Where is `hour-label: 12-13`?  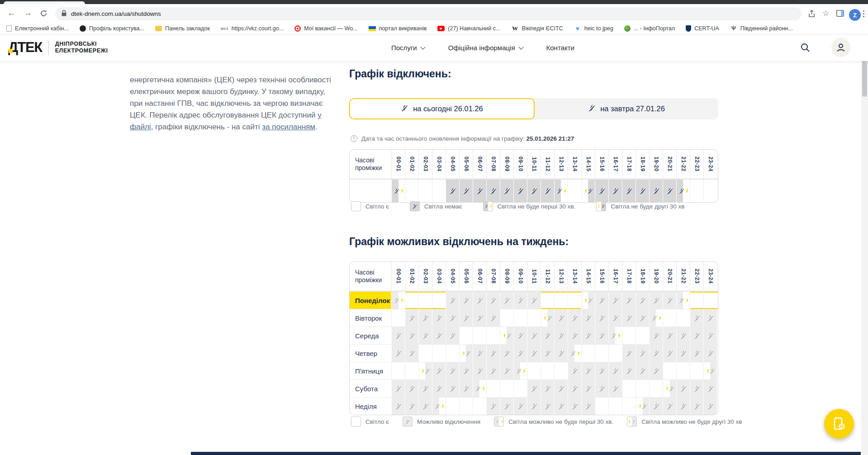
hour-label: 12-13 is located at coordinates (561, 164).